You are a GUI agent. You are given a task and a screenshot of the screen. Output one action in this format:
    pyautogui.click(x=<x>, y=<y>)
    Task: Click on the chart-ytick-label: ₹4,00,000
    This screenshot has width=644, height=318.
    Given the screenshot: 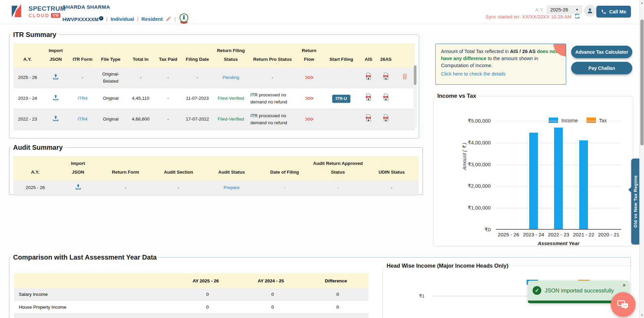 What is the action you would take?
    pyautogui.click(x=479, y=143)
    